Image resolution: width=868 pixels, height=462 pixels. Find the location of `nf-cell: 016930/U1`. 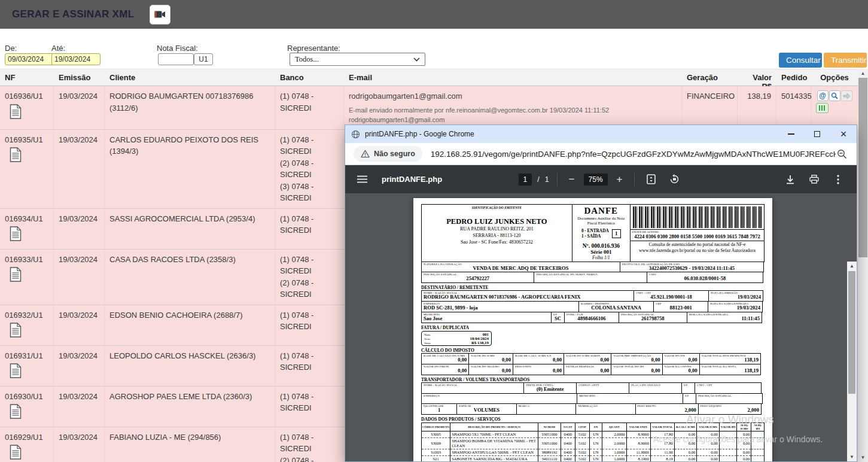

nf-cell: 016930/U1 is located at coordinates (27, 407).